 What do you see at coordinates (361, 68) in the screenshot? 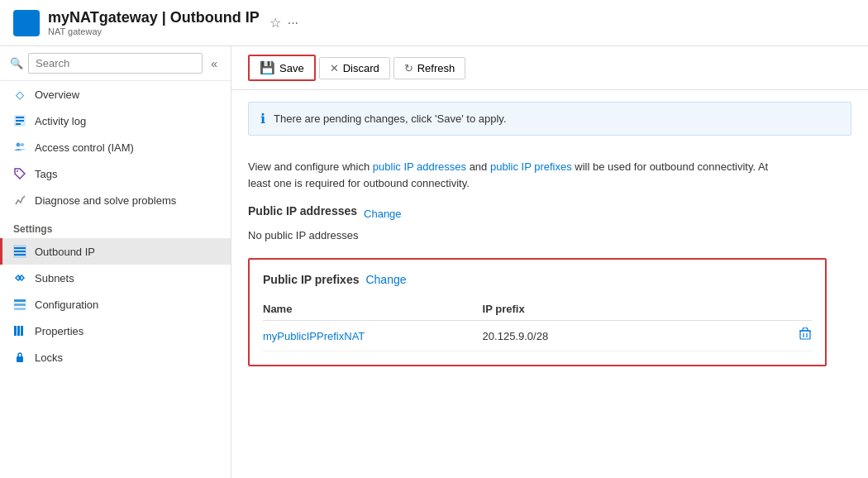
I see `discard-label: Discard` at bounding box center [361, 68].